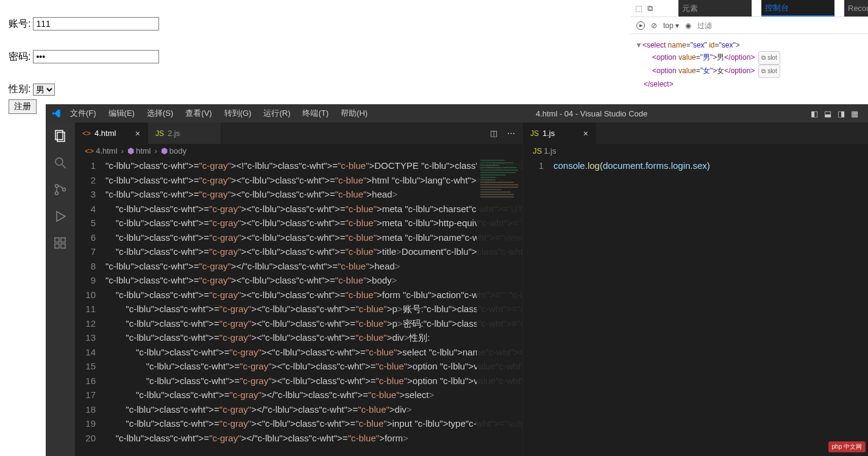 The width and height of the screenshot is (868, 456). I want to click on source-control-icon, so click(60, 190).